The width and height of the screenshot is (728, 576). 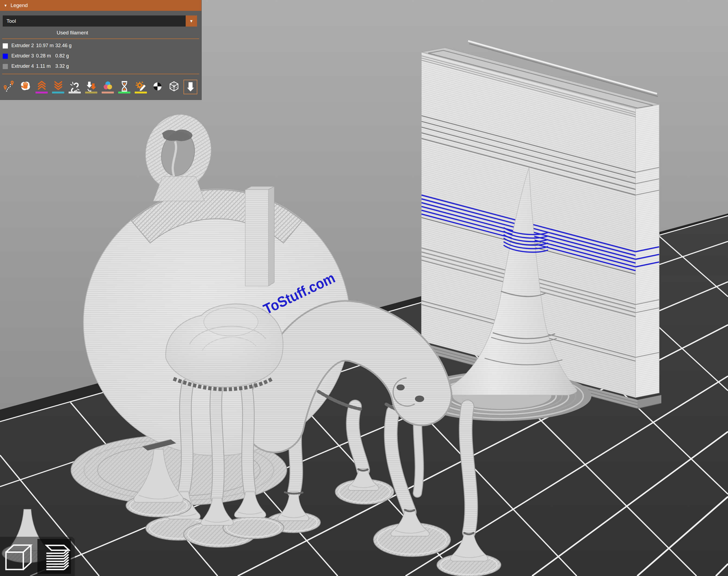 What do you see at coordinates (101, 5) in the screenshot?
I see `legend-header: ▼ Legend` at bounding box center [101, 5].